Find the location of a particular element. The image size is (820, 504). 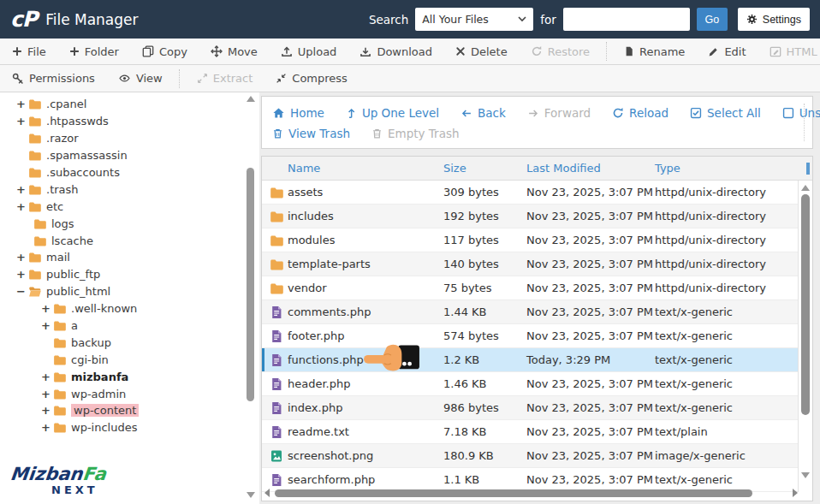

table-horizontal-thumb is located at coordinates (514, 493).